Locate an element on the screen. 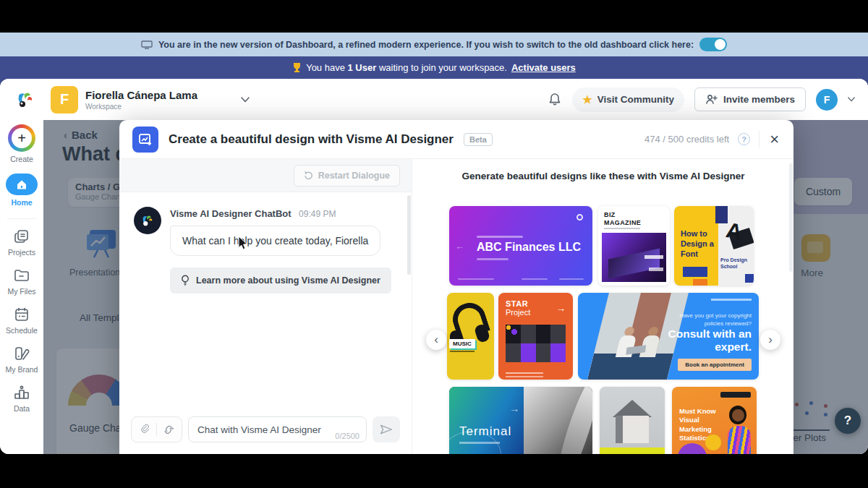 Image resolution: width=868 pixels, height=488 pixels. sidebar-item-label: Home is located at coordinates (22, 202).